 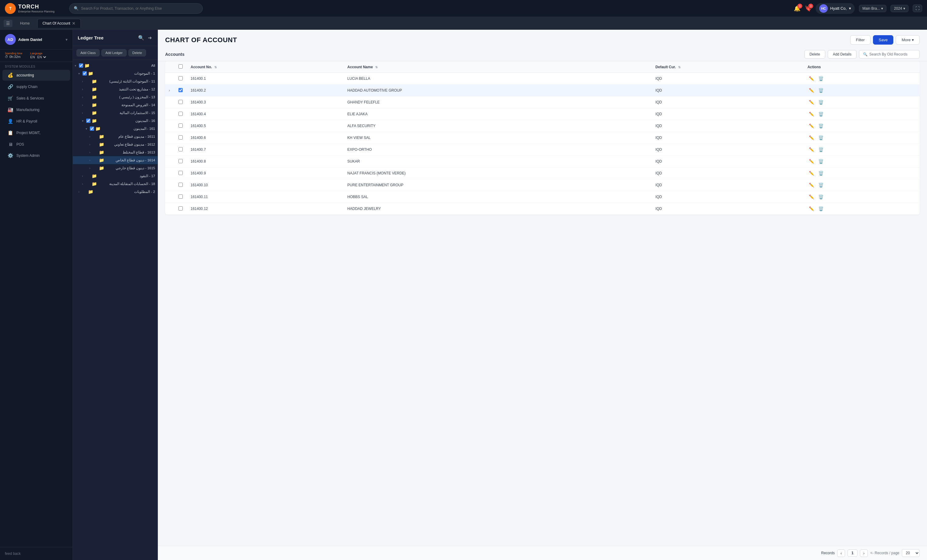 I want to click on add-ledger-button: Add Ledger, so click(x=114, y=53).